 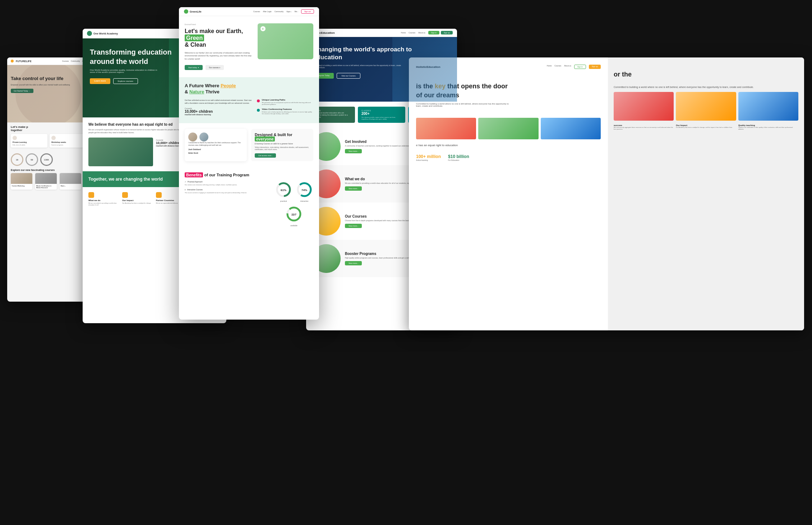 I want to click on gl-nav-afterlogin: After Login, so click(x=267, y=11).